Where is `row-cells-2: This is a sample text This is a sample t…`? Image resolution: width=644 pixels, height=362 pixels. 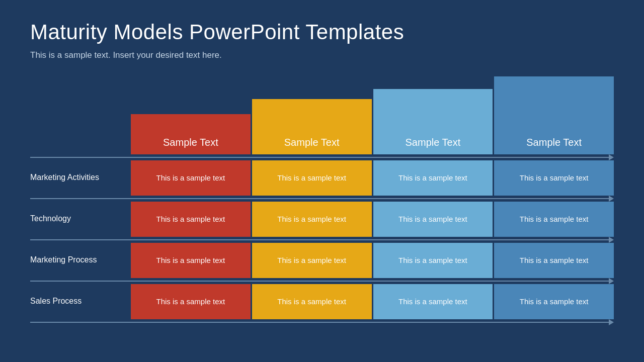 row-cells-2: This is a sample text This is a sample t… is located at coordinates (372, 260).